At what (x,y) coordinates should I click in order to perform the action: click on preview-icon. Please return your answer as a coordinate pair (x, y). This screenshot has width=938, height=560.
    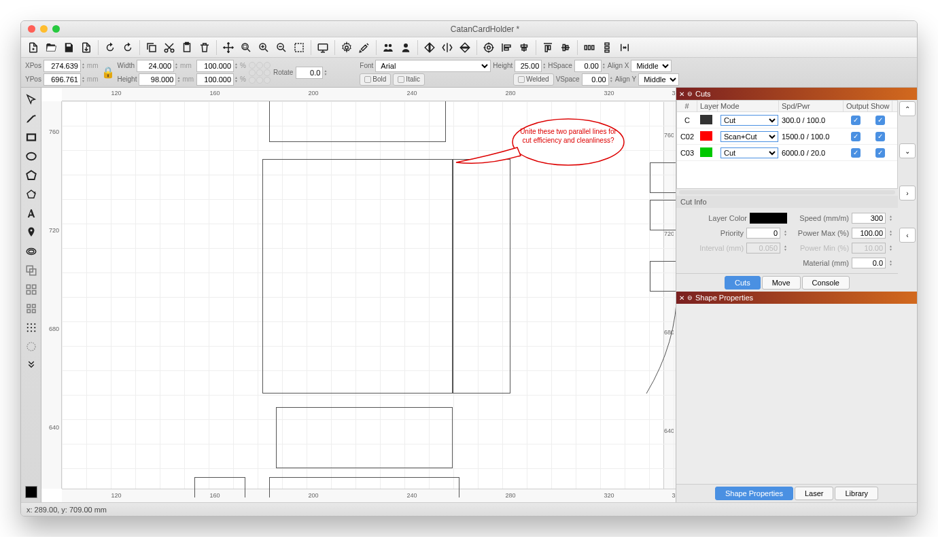
    Looking at the image, I should click on (323, 48).